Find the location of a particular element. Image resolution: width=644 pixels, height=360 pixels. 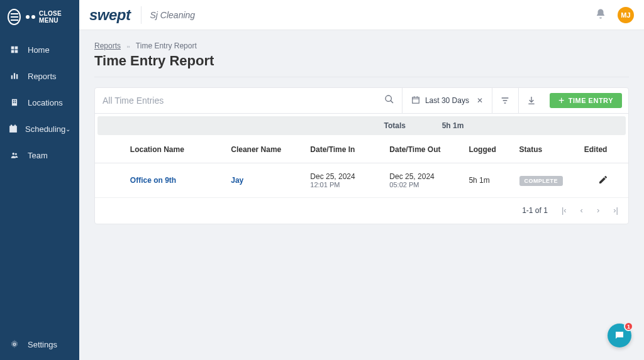

sidebar-item-home: Home is located at coordinates (40, 50).